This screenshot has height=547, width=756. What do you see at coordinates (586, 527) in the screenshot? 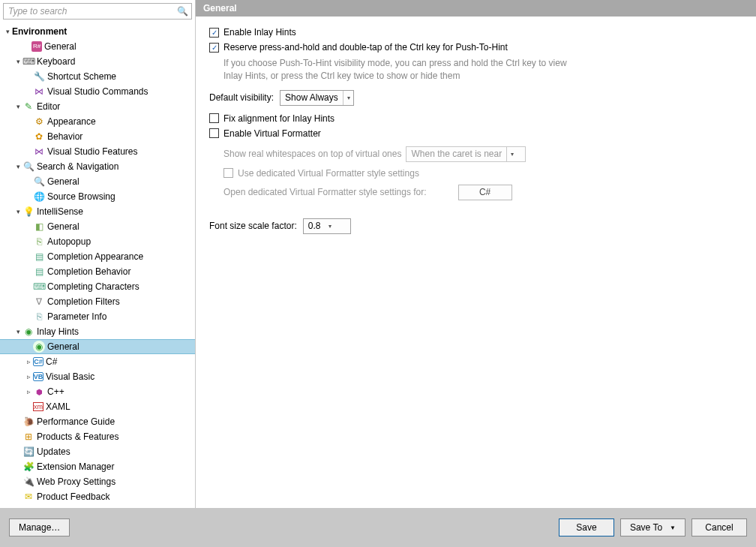
I see `save-button: Save` at bounding box center [586, 527].